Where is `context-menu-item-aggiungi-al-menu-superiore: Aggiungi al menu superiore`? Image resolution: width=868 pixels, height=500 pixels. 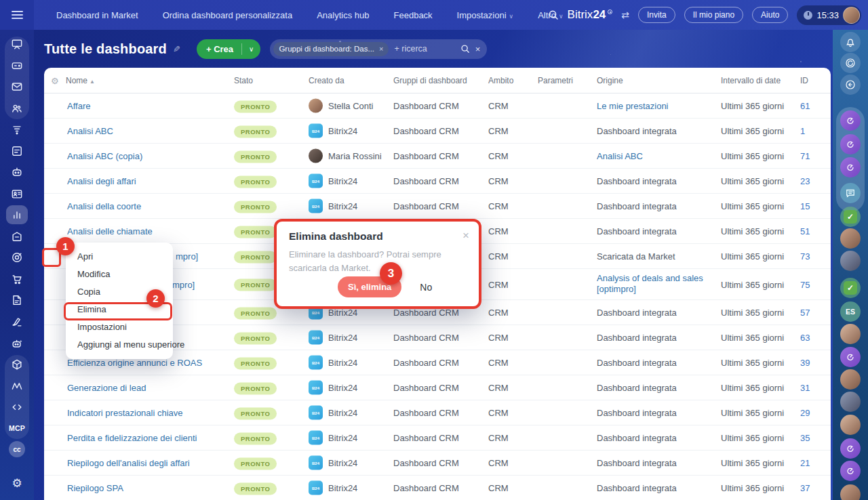
context-menu-item-aggiungi-al-menu-superiore: Aggiungi al menu superiore is located at coordinates (119, 345).